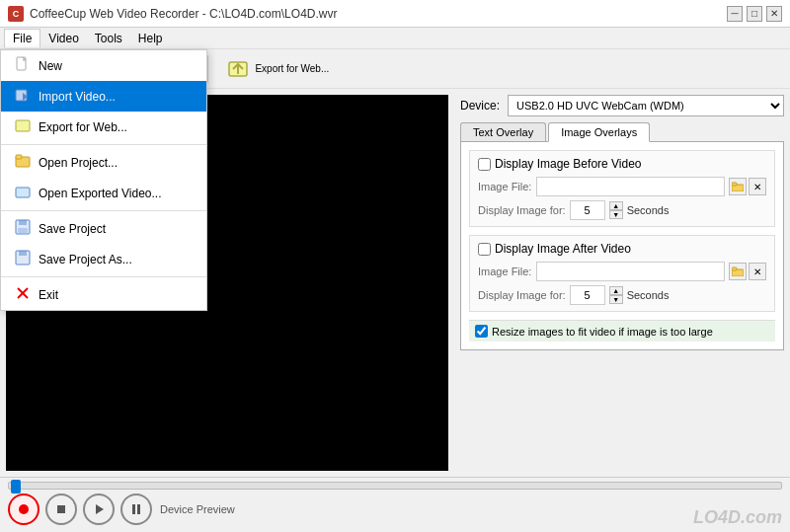  Describe the element at coordinates (616, 290) in the screenshot. I see `after-spin-up: ▲` at that location.